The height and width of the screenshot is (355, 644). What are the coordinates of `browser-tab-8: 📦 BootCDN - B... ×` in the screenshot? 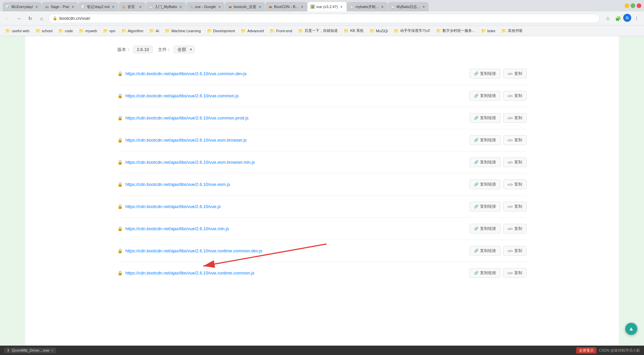 It's located at (286, 7).